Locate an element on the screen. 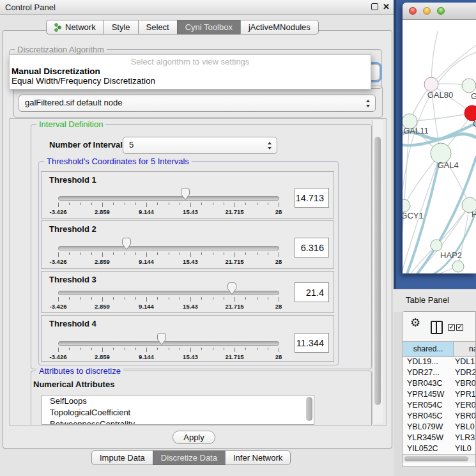 Image resolution: width=476 pixels, height=476 pixels. float-window-icon is located at coordinates (374, 6).